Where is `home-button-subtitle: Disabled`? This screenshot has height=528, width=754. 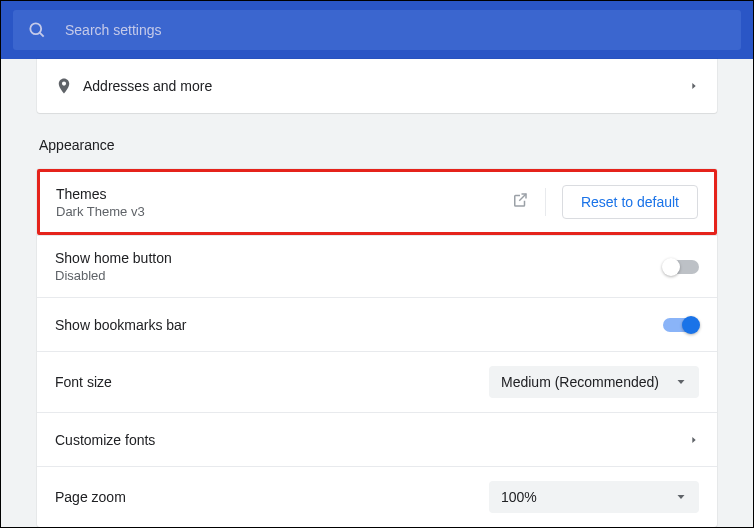
home-button-subtitle: Disabled is located at coordinates (359, 276).